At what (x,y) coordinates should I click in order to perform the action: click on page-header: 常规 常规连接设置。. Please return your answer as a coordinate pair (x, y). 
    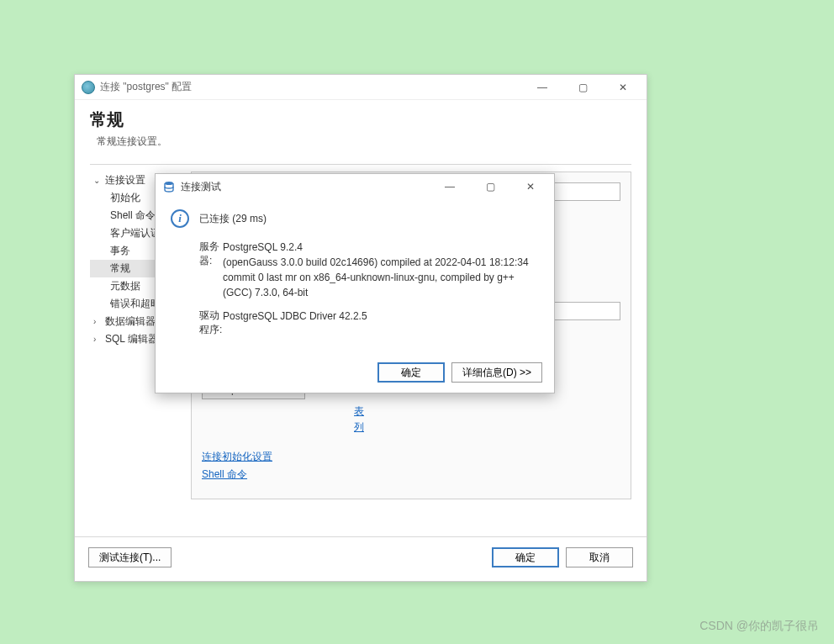
    Looking at the image, I should click on (361, 130).